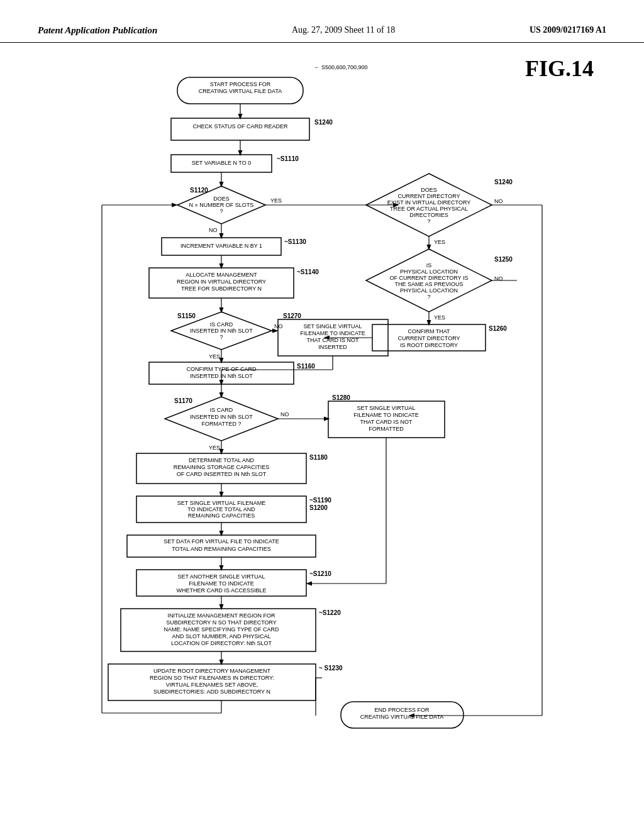 Image resolution: width=644 pixels, height=830 pixels. Describe the element at coordinates (221, 516) in the screenshot. I see `svg-text: REMAINING CAPACITIES` at that location.